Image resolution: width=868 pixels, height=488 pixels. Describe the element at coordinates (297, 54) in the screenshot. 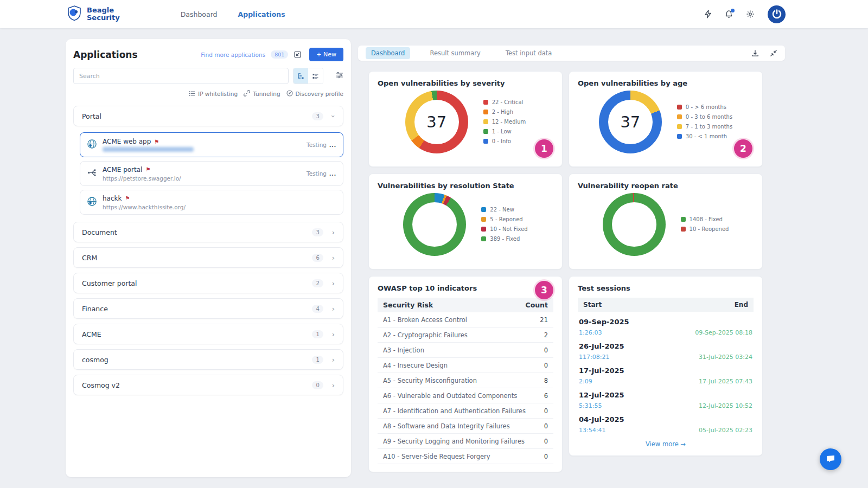

I see `import-icon` at that location.